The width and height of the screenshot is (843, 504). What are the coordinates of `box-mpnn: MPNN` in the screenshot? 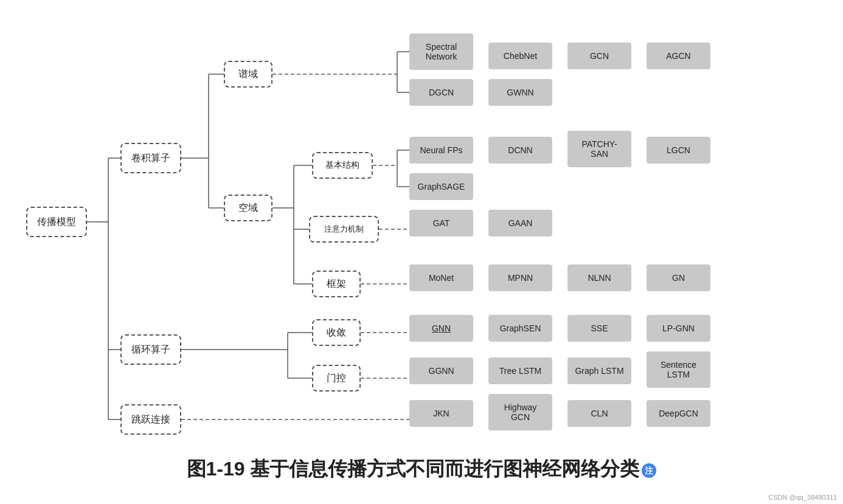 It's located at (521, 278).